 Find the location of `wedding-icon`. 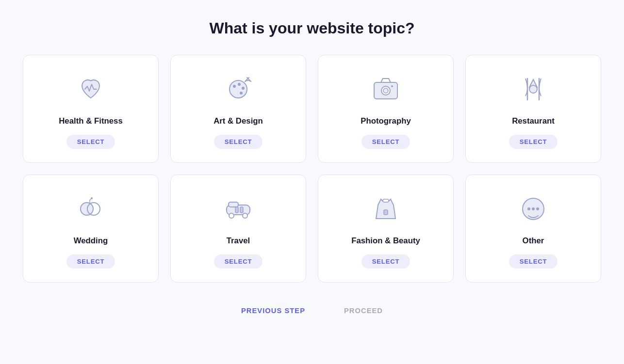

wedding-icon is located at coordinates (91, 209).